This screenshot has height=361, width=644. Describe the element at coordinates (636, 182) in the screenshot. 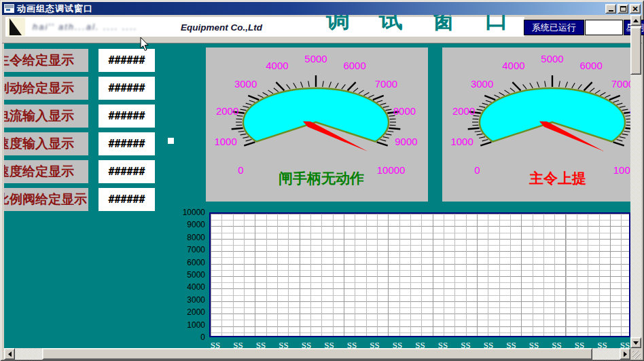

I see `vertical-scrollbar` at that location.